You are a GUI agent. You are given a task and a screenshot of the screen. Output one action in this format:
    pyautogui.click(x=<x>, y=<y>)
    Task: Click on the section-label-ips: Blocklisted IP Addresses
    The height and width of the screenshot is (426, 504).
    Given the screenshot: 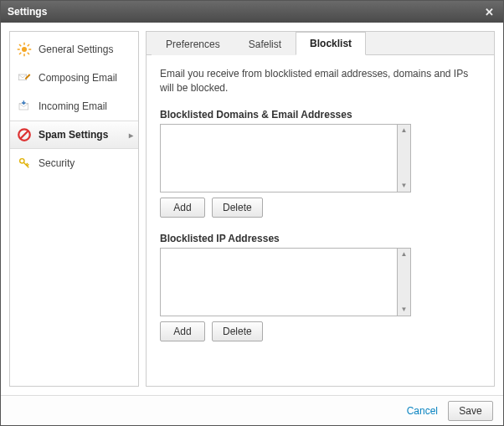 What is the action you would take?
    pyautogui.click(x=320, y=239)
    